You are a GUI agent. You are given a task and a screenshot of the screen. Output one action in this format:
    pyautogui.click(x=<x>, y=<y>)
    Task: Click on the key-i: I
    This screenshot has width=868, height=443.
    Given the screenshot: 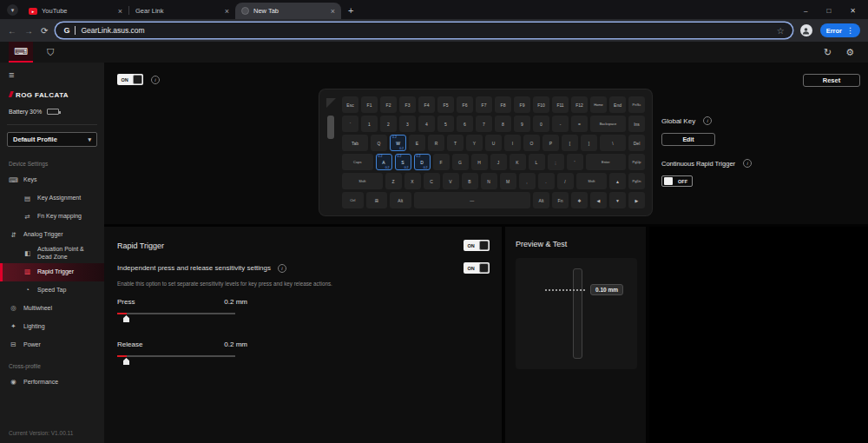 What is the action you would take?
    pyautogui.click(x=512, y=142)
    